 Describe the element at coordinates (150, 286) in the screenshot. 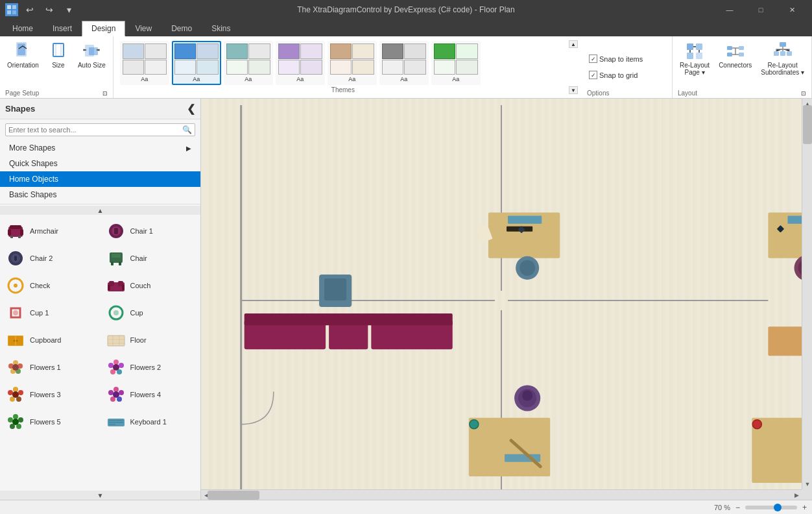

I see `shape-couch: Couch` at that location.